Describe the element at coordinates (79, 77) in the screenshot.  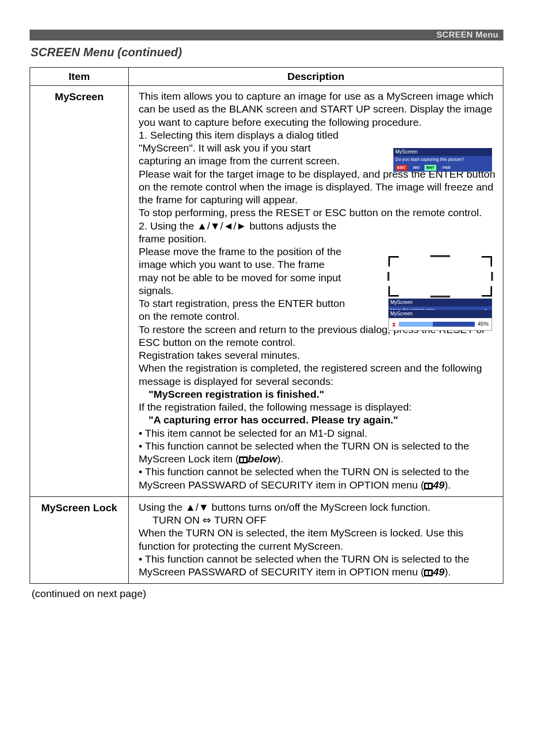
I see `col-header-item: Item` at that location.